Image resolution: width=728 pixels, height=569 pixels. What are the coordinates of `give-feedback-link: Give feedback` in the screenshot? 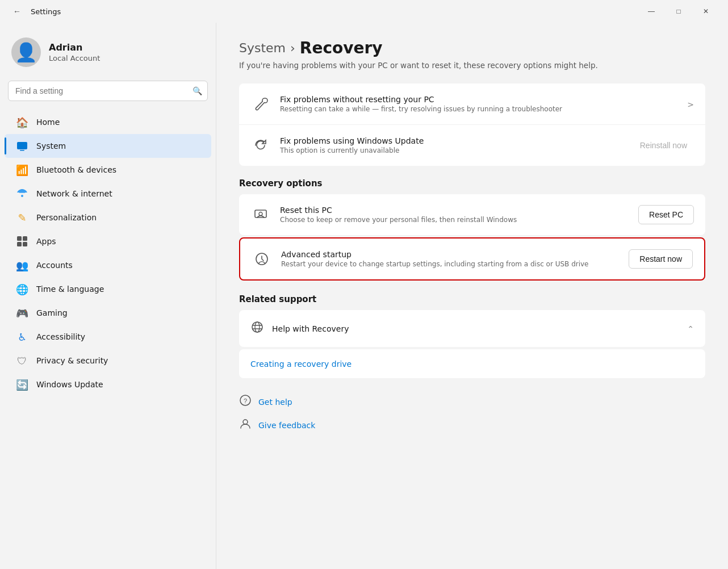 It's located at (287, 425).